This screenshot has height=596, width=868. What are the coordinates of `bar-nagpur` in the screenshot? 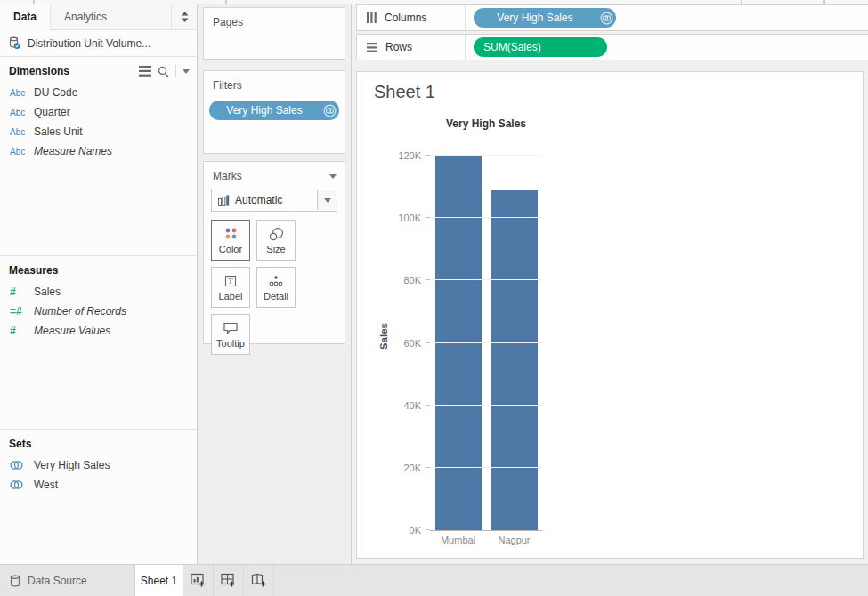 It's located at (515, 360).